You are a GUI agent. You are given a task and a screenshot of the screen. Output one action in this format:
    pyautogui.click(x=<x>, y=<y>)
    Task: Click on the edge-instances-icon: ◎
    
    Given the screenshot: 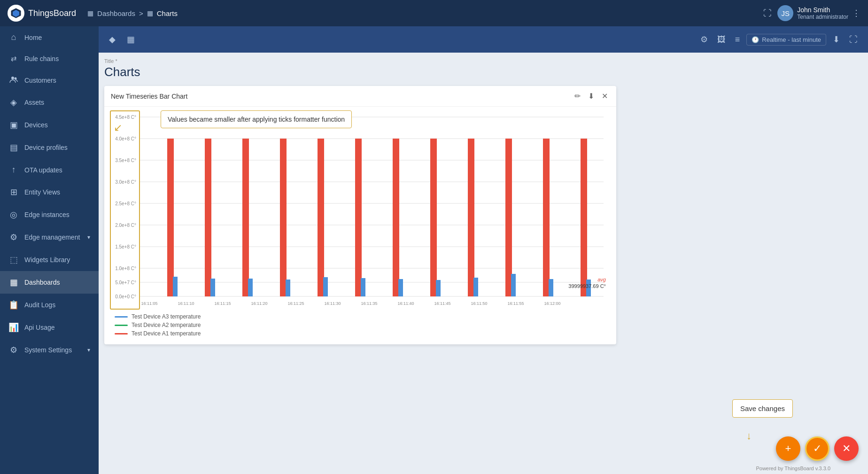 What is the action you would take?
    pyautogui.click(x=14, y=215)
    